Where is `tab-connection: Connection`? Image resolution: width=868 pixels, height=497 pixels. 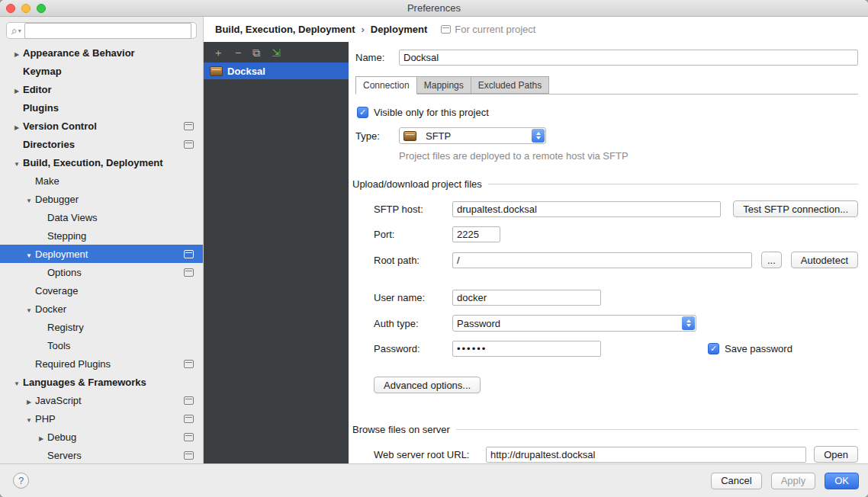 tab-connection: Connection is located at coordinates (386, 85).